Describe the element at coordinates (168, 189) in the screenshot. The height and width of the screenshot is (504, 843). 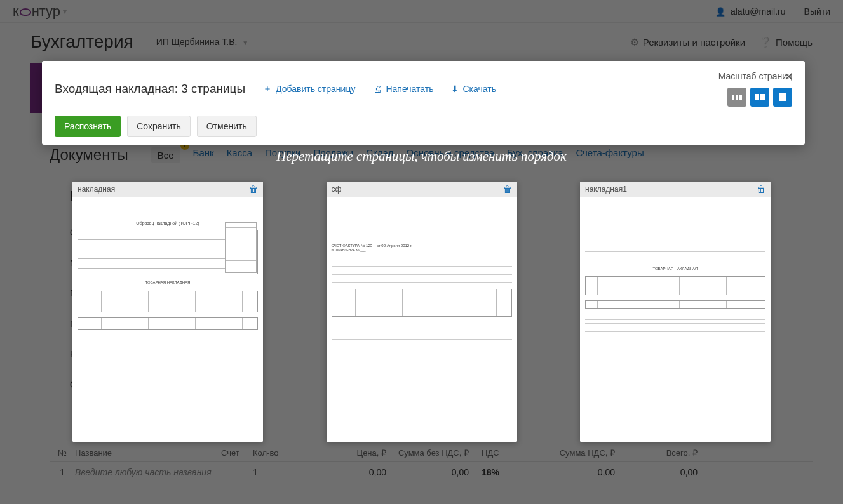
I see `page-thumb-header: накладная 🗑` at that location.